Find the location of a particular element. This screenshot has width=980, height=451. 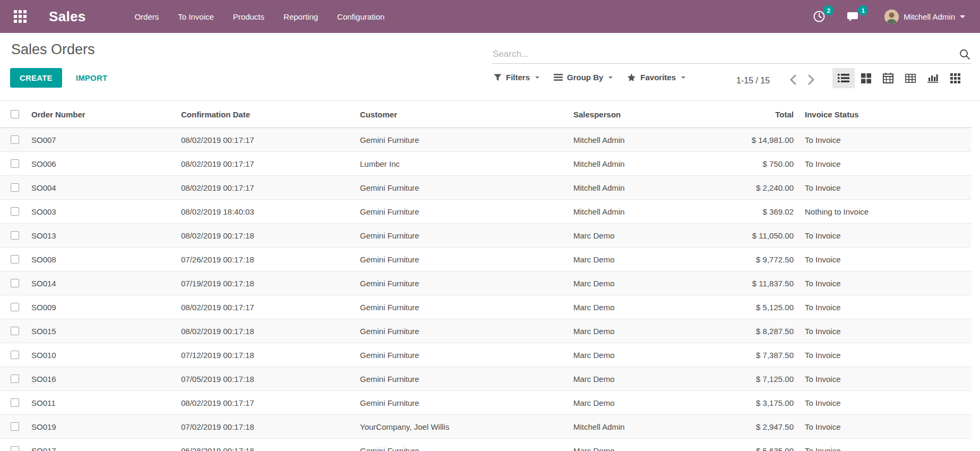

menu-item-products: Products is located at coordinates (248, 17).